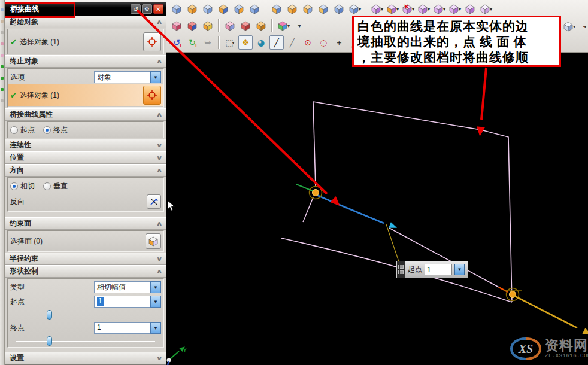 This screenshot has height=365, width=588. I want to click on section-surface-icon, so click(192, 9).